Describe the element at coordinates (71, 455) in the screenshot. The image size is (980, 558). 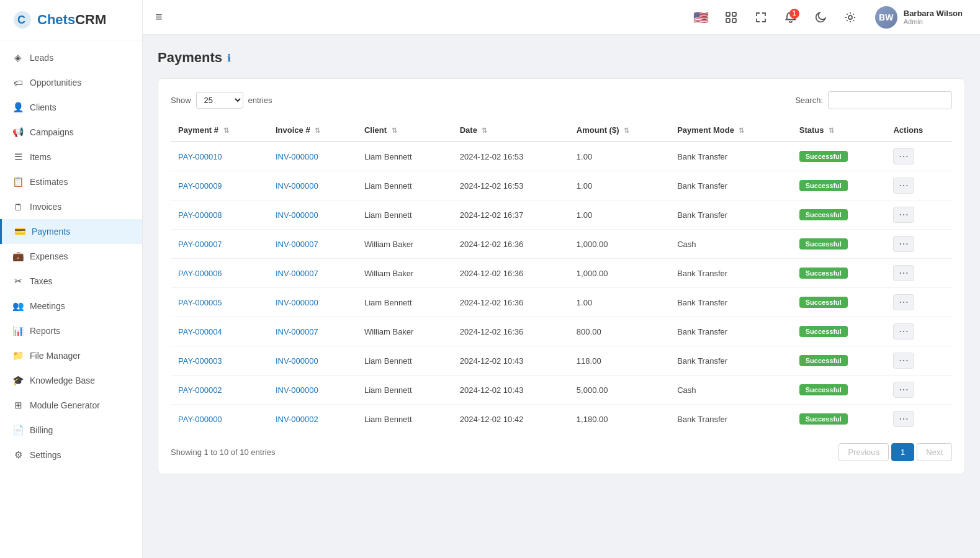
I see `sidebar-item-settings: ⚙ Settings` at that location.